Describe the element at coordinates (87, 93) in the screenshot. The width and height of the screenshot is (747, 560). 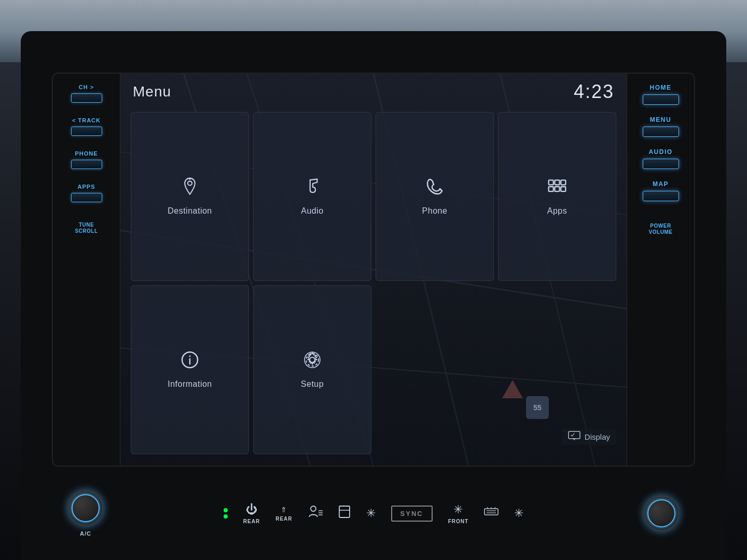
I see `ch-next-button: CH >` at that location.